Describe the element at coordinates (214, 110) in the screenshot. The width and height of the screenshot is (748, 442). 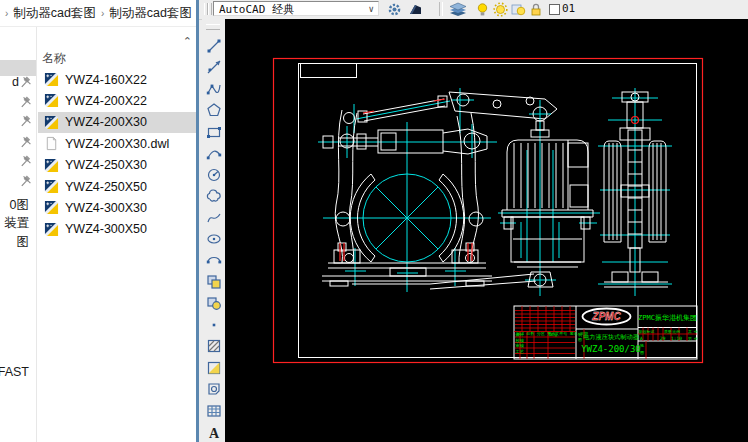
I see `tool-polygon` at that location.